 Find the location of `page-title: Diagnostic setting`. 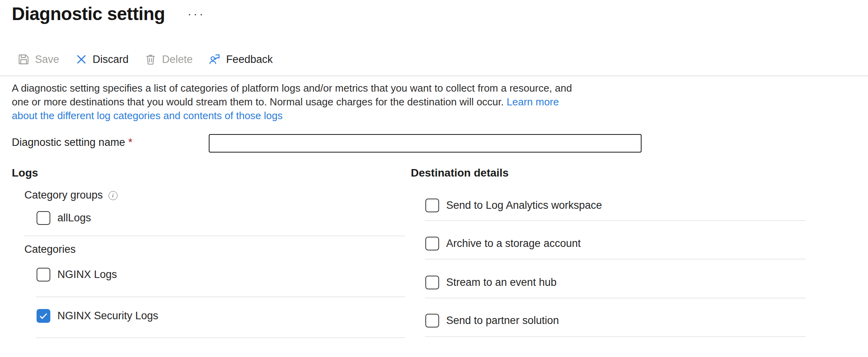

page-title: Diagnostic setting is located at coordinates (88, 14).